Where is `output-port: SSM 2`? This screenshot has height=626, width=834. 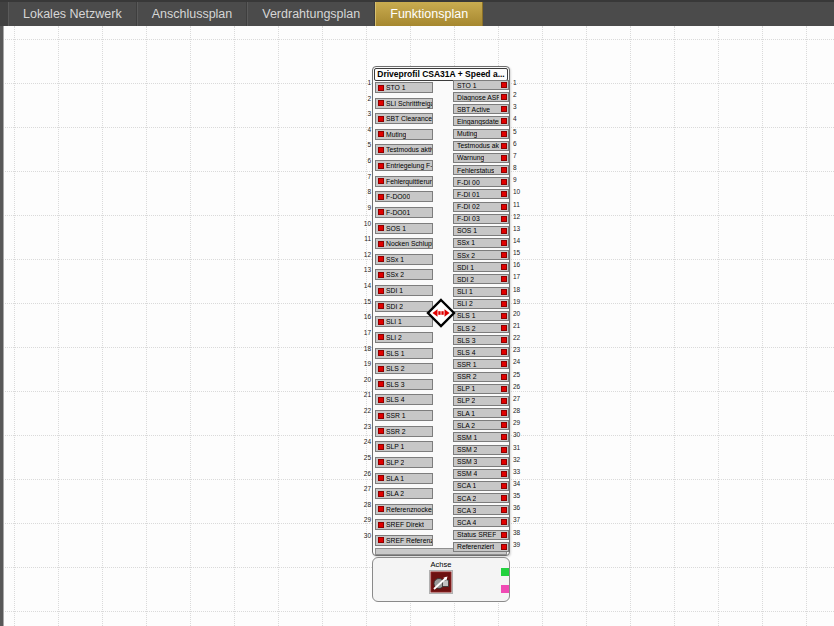 output-port: SSM 2 is located at coordinates (481, 450).